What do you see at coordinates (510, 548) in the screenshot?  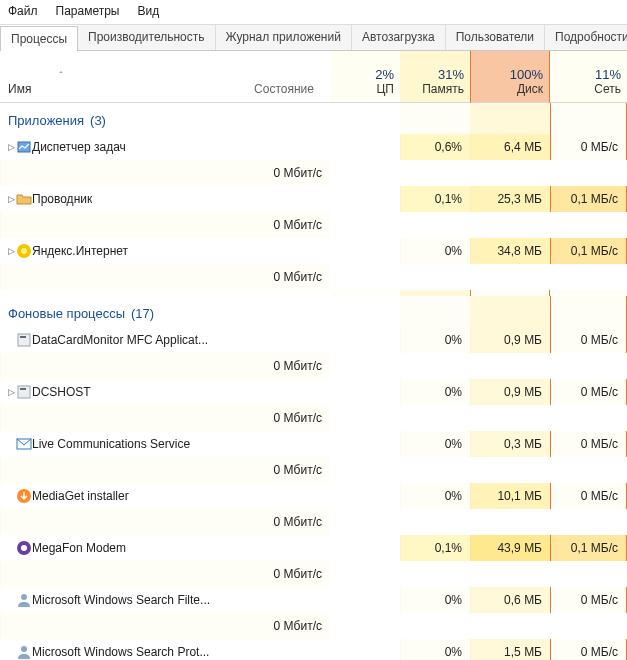 I see `memory-cell: 43,9 МБ` at bounding box center [510, 548].